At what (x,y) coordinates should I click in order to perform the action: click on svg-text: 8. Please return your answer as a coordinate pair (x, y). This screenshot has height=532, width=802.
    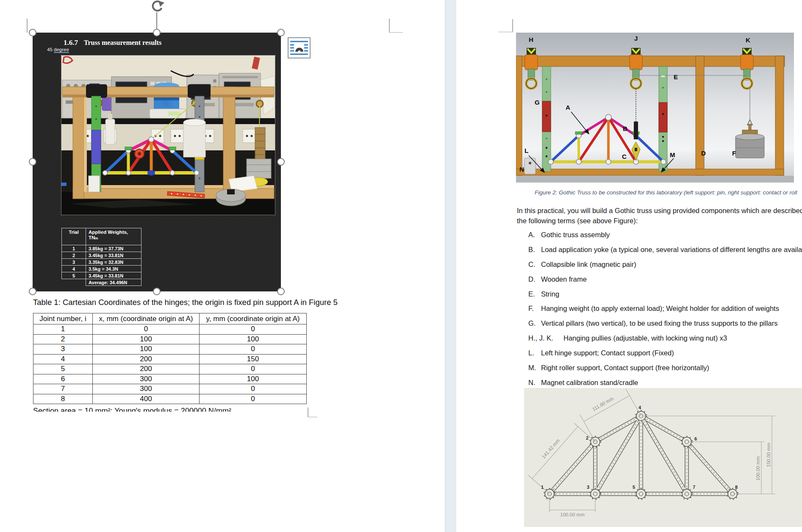
    Looking at the image, I should click on (736, 487).